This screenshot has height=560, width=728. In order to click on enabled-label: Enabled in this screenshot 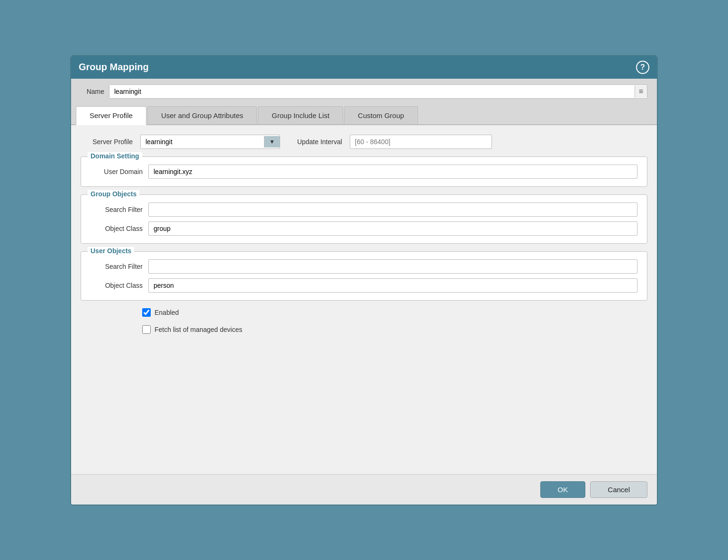, I will do `click(167, 312)`.